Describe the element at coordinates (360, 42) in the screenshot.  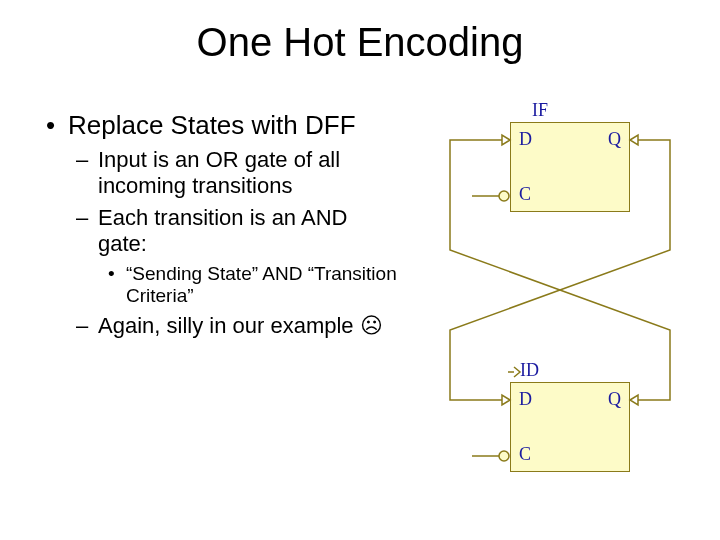
I see `slide-title: One Hot Encoding` at that location.